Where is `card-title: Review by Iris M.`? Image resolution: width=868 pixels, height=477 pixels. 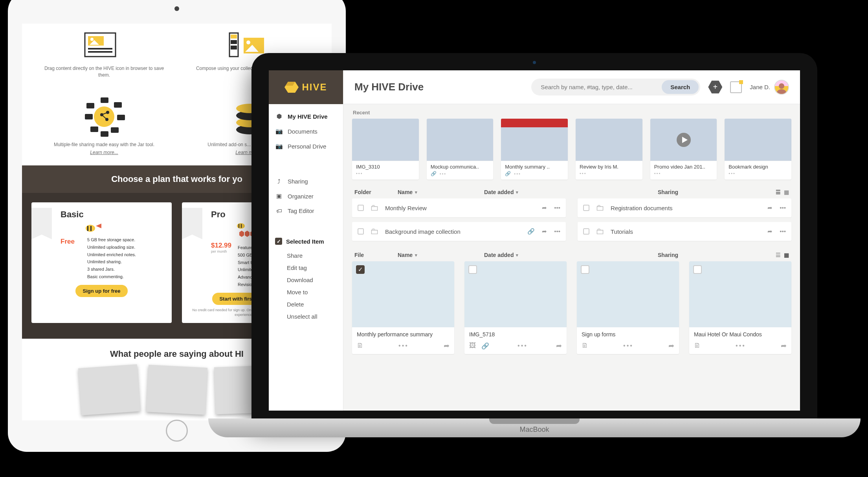 card-title: Review by Iris M. is located at coordinates (609, 167).